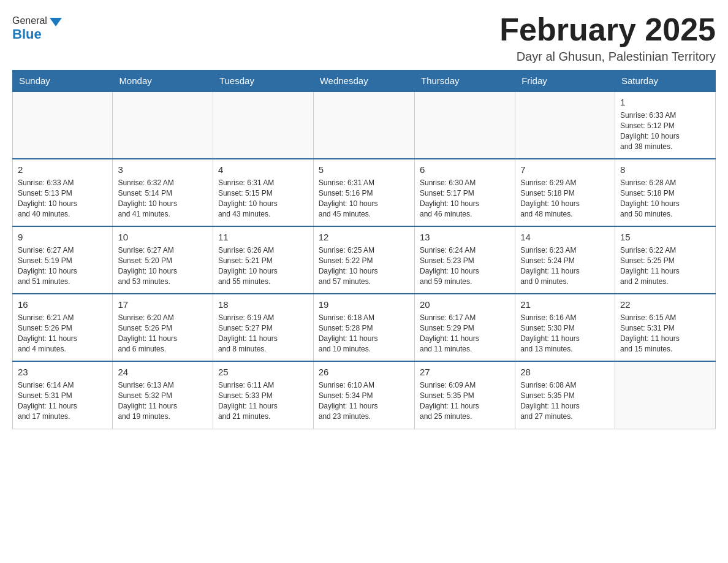 The image size is (728, 563). I want to click on logo-blue-text: Blue, so click(27, 34).